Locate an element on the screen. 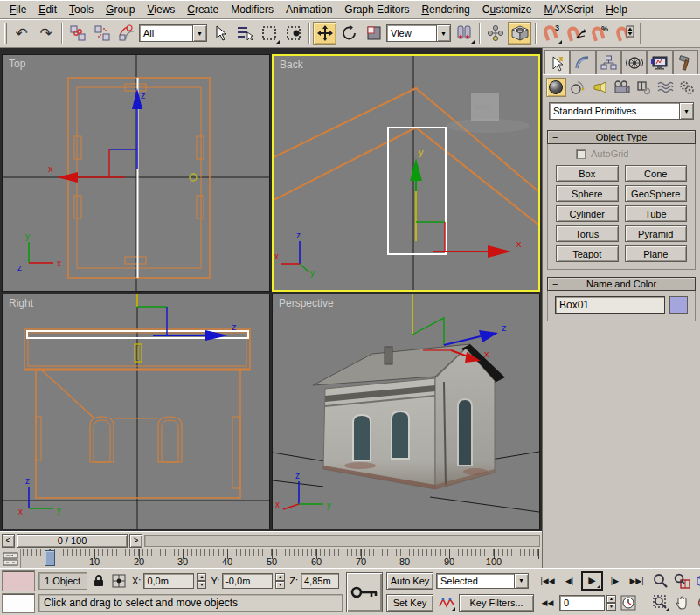 This screenshot has width=700, height=615. tab-motion is located at coordinates (634, 62).